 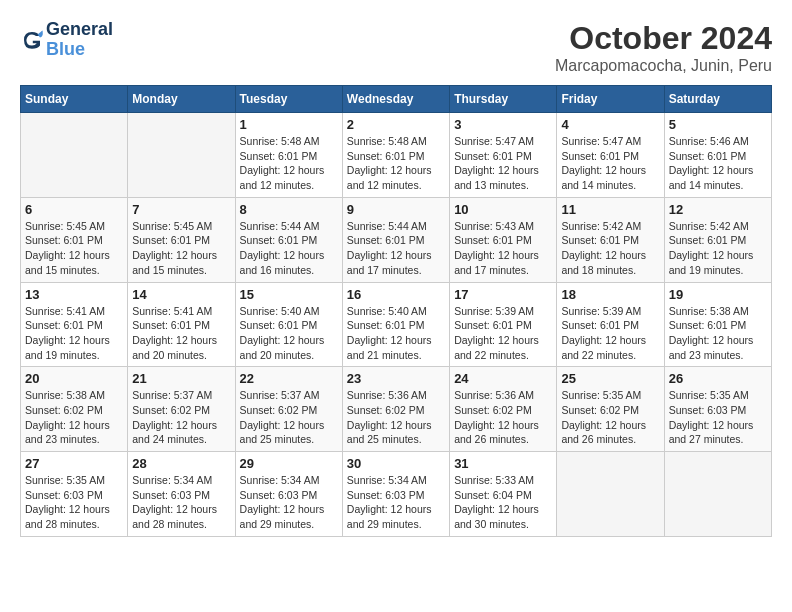 What do you see at coordinates (718, 156) in the screenshot?
I see `calendar-cell: 5Sunrise: 5:46 AM Sunset: 6:01 PM Daylig…` at bounding box center [718, 156].